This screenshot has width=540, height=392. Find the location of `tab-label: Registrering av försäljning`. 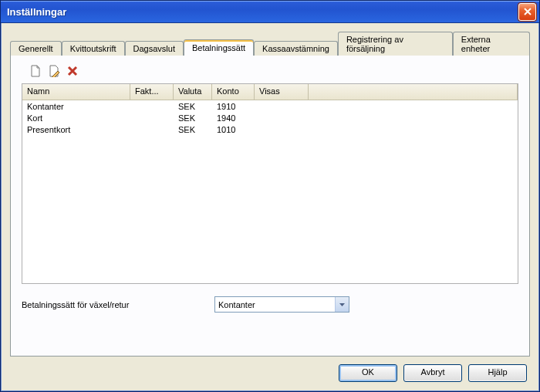

tab-label: Registrering av försäljning is located at coordinates (375, 44).